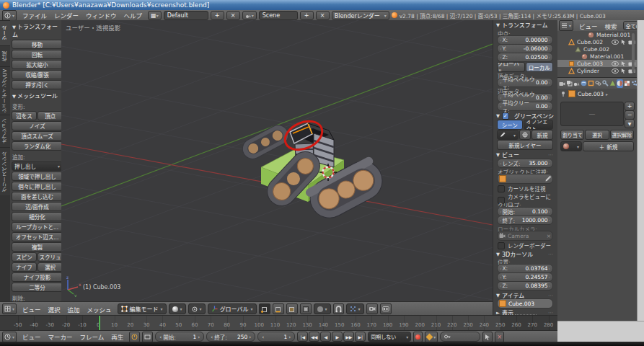 The image size is (644, 346). Describe the element at coordinates (525, 107) in the screenshot. I see `mean-crease-field: ‹平均クリース:0.00›` at that location.